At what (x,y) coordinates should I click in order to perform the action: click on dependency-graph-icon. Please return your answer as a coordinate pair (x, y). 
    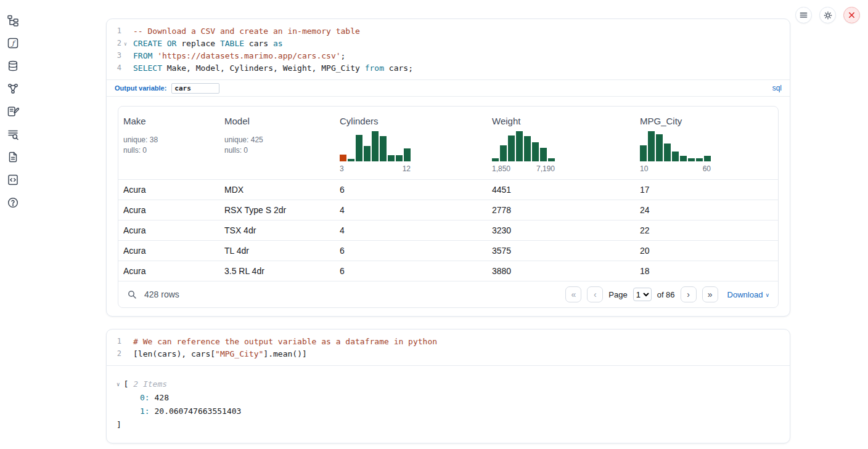
    Looking at the image, I should click on (12, 89).